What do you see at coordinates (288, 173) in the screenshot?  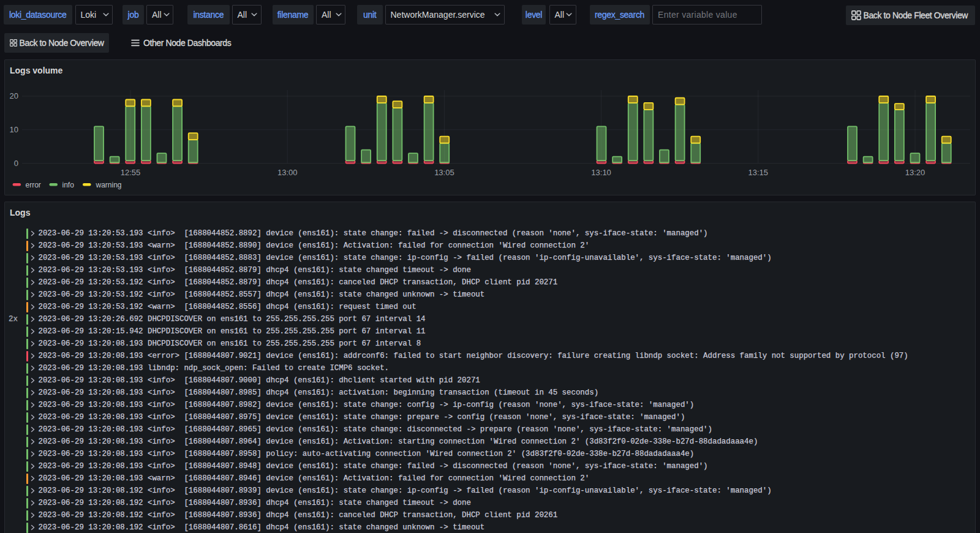 I see `svg-text: 13:00` at bounding box center [288, 173].